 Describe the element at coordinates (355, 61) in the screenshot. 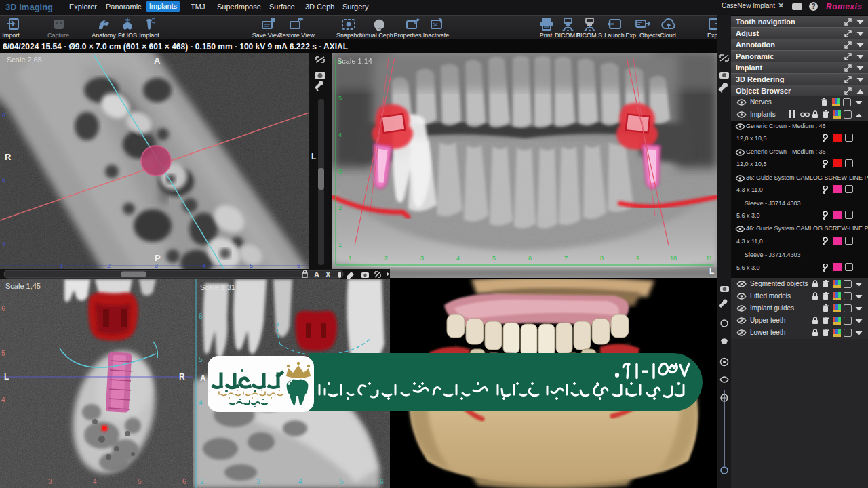

I see `svg-text: Scale 1,14` at that location.